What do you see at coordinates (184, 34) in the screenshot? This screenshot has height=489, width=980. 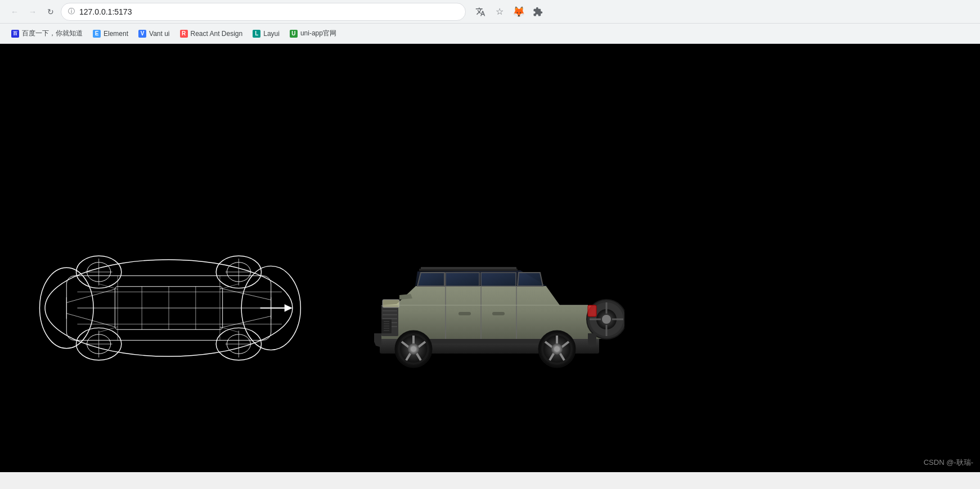 I see `react-favicon: R` at bounding box center [184, 34].